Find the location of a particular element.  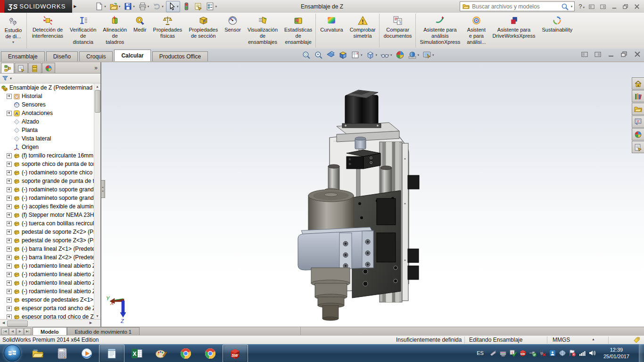

ribbon-button: Sustainability is located at coordinates (557, 31).